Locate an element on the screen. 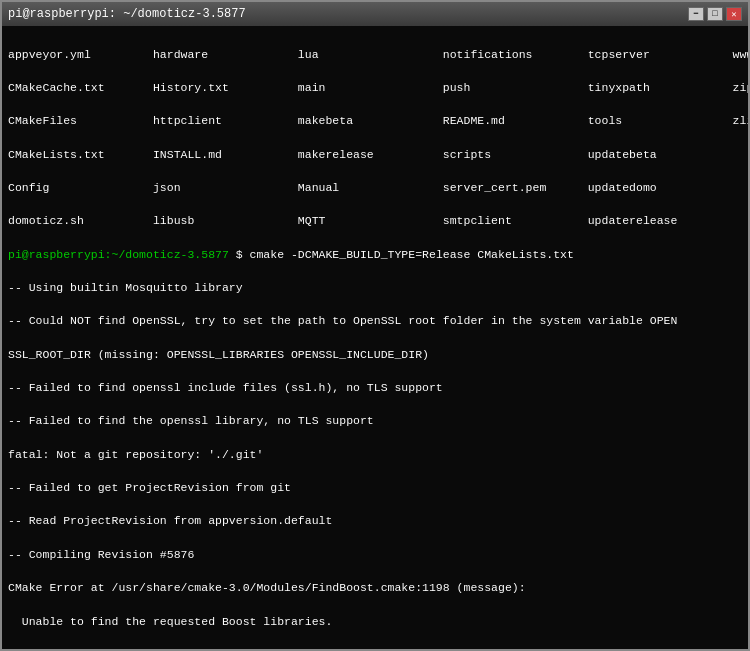  terminal-line: -- Compiling Revision #5876 is located at coordinates (375, 556).